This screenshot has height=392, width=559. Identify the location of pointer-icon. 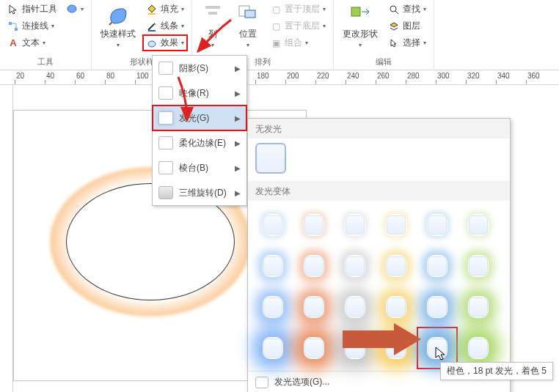
(13, 10).